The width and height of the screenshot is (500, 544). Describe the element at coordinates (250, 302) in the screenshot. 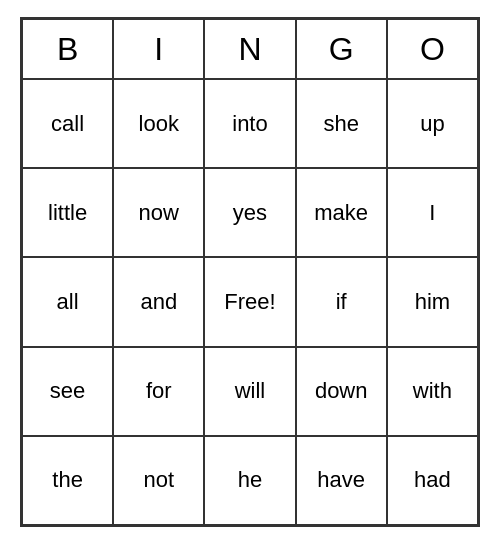

I see `cell-r3c3: Free!` at that location.